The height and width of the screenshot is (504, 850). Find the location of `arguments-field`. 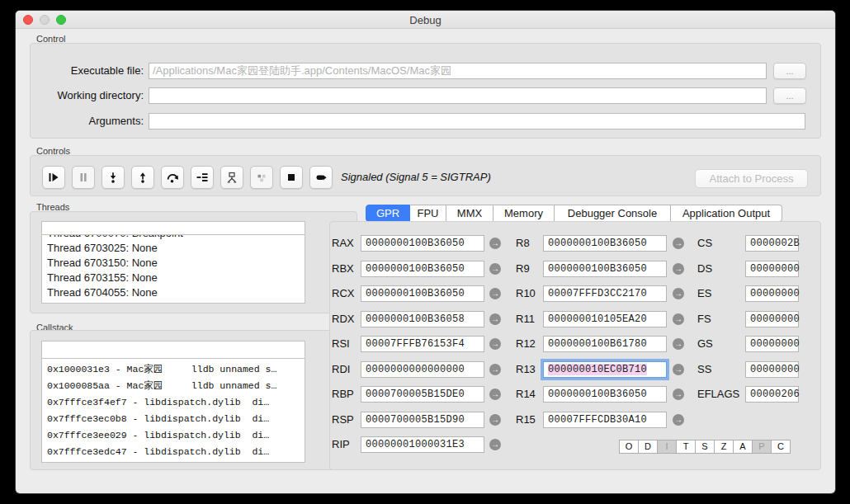

arguments-field is located at coordinates (477, 121).